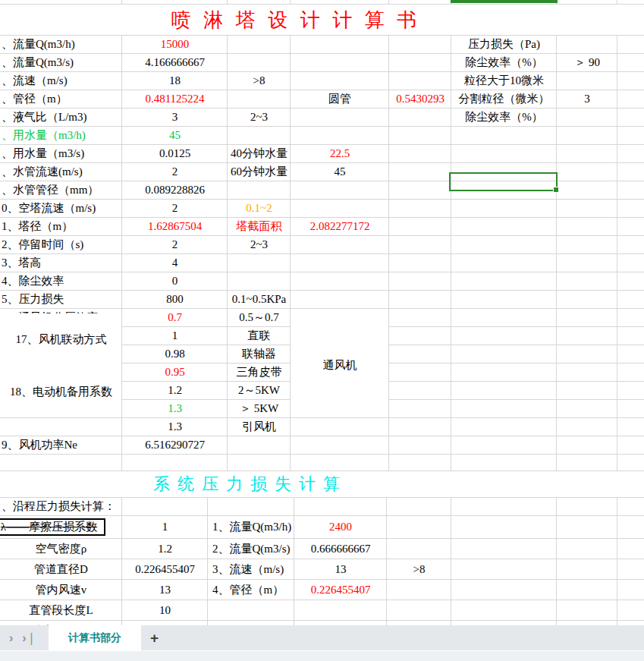 This screenshot has height=661, width=644. Describe the element at coordinates (504, 80) in the screenshot. I see `cell-r3-right-label: 粒径大于10微米` at that location.